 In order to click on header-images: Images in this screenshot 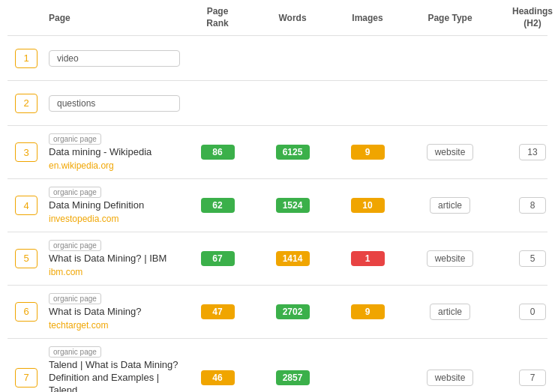, I will do `click(368, 18)`.